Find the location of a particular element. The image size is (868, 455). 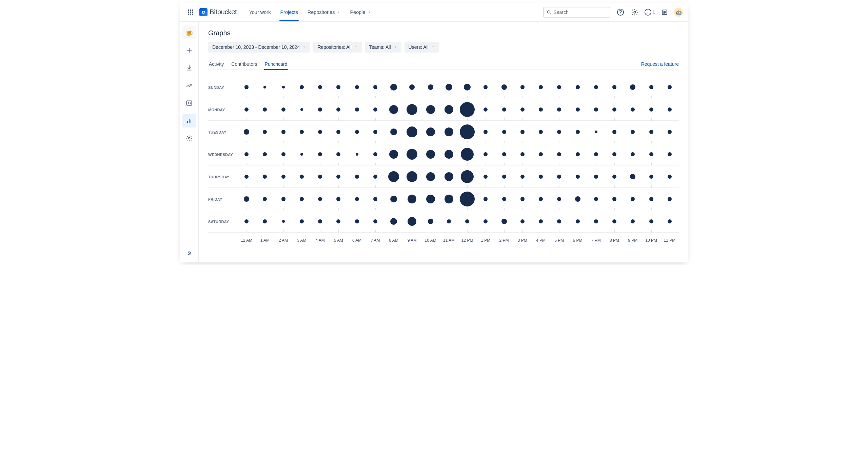

avatar: 🤖 is located at coordinates (678, 12).